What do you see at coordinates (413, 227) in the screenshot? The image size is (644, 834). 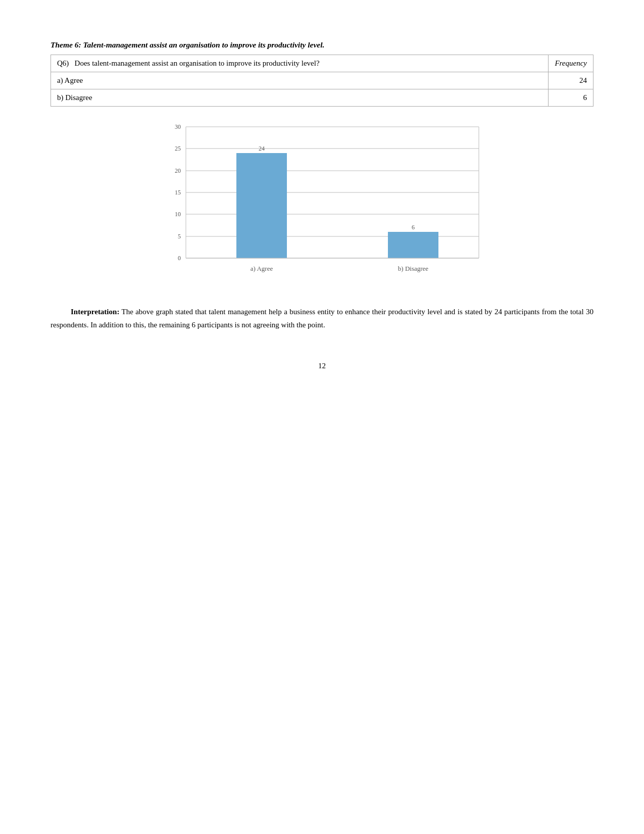 I see `svg-text: 6` at bounding box center [413, 227].